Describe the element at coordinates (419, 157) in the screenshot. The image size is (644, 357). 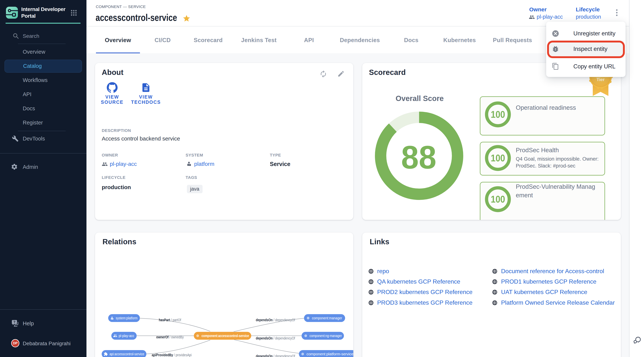
I see `svg-text: 88` at that location.